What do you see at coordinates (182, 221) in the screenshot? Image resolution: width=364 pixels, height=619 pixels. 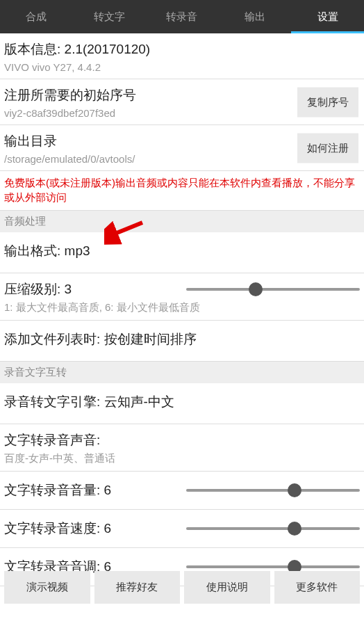 I see `audio-processing-header: 音频处理` at bounding box center [182, 221].